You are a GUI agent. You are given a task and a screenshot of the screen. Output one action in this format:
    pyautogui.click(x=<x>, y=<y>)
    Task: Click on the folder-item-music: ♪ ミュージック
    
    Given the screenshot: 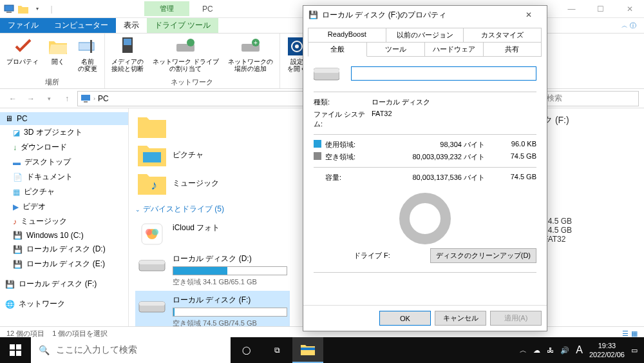 What is the action you would take?
    pyautogui.click(x=200, y=183)
    